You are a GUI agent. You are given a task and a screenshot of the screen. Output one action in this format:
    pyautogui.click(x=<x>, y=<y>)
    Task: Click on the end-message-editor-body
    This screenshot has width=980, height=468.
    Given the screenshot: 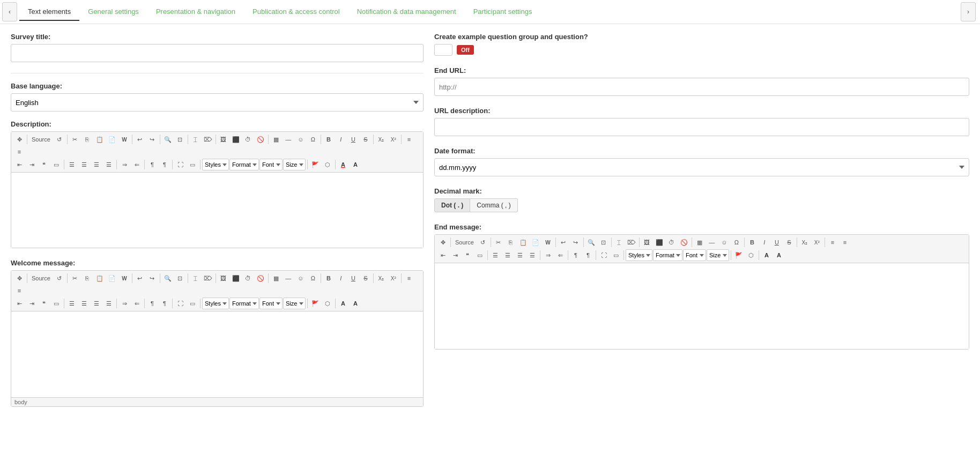 What is the action you would take?
    pyautogui.click(x=702, y=306)
    